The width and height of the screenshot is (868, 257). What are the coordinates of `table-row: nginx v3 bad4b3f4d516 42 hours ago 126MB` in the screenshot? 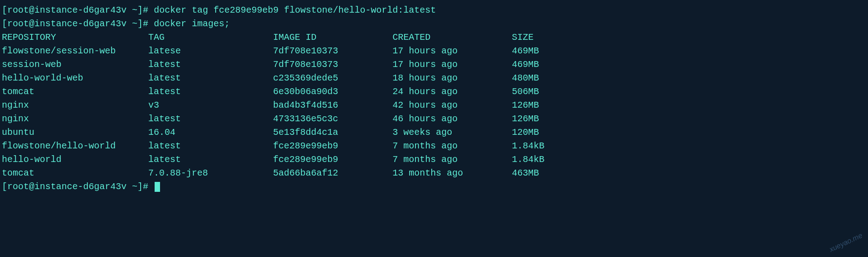 It's located at (434, 105).